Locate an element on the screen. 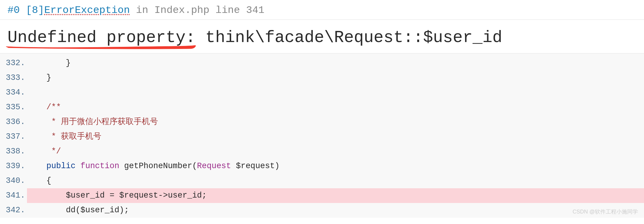 This screenshot has width=644, height=224. error-code-bracket: [8] is located at coordinates (35, 10).